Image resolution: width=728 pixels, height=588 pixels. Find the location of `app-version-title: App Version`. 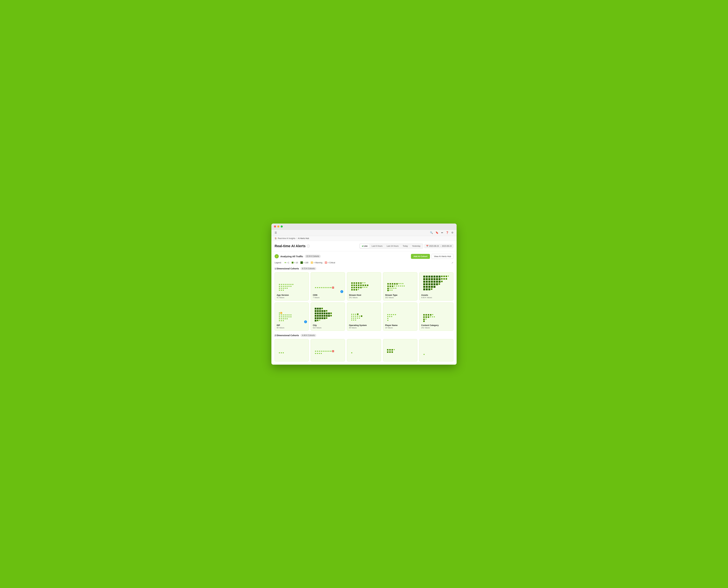

app-version-title: App Version is located at coordinates (292, 295).